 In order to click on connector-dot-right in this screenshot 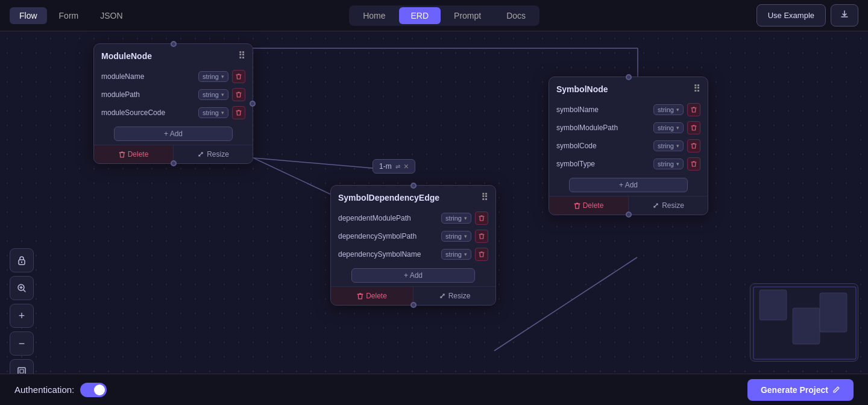, I will do `click(253, 104)`.